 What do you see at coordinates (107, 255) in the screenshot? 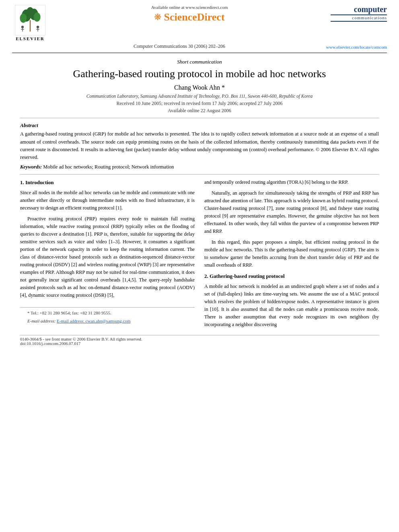
I see `left-column: 1. Introduction Since all nodes in the m…` at bounding box center [107, 255].